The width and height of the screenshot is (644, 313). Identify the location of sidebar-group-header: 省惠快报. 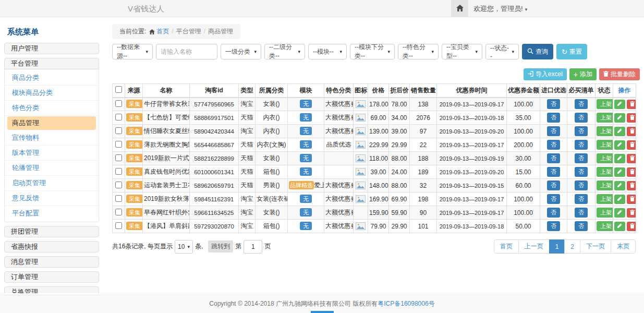
(52, 247).